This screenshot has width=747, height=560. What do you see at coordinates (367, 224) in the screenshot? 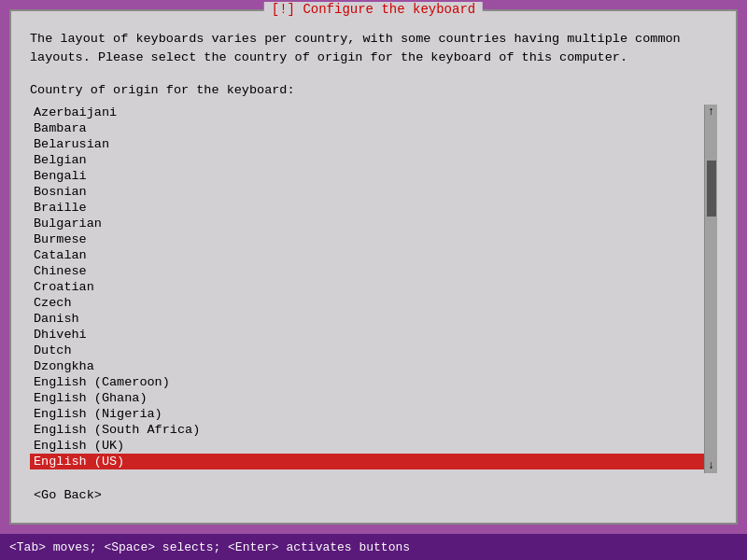
I see `list-item: Bulgarian` at bounding box center [367, 224].